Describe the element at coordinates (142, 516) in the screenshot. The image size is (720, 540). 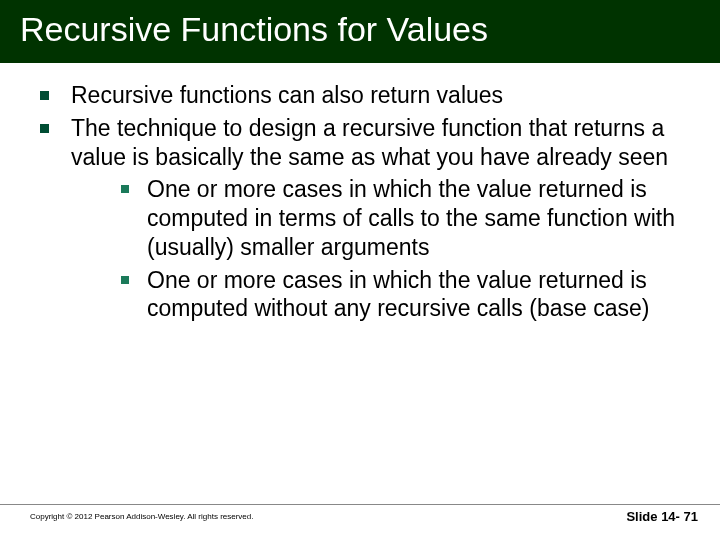
I see `copyright-text: Copyright © 2012 Pearson Addison-Wesley.…` at that location.